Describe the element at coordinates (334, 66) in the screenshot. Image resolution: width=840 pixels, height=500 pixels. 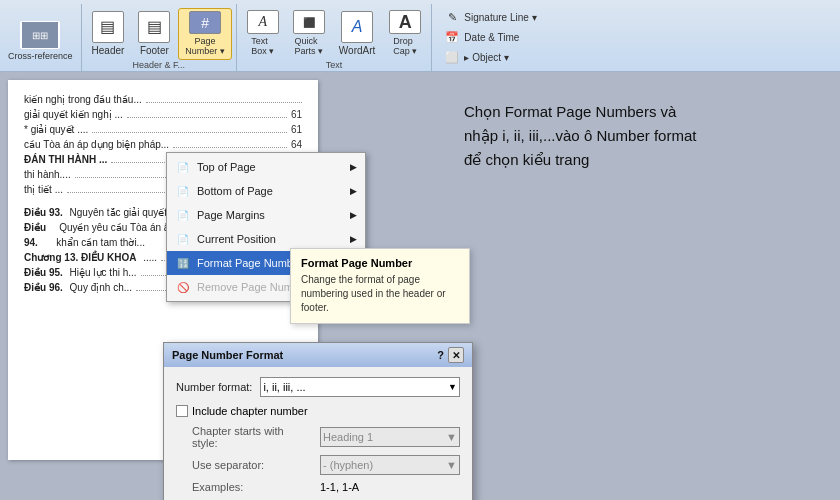
I see `text-section-label: Text` at that location.